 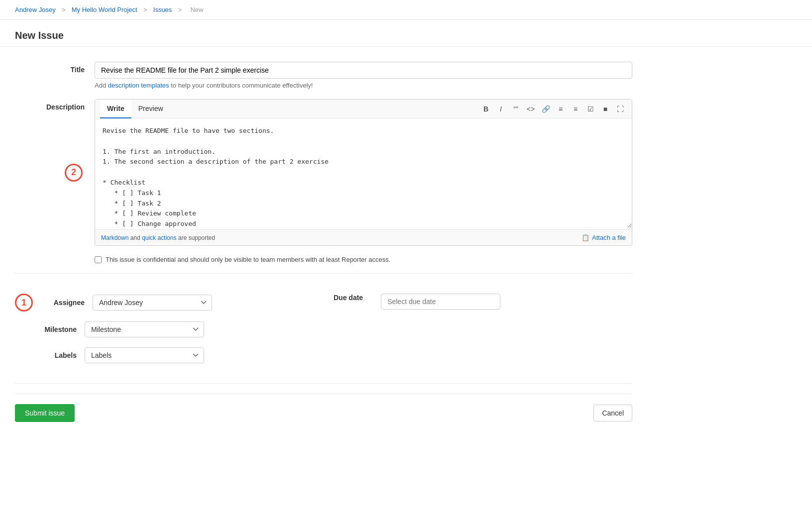 What do you see at coordinates (180, 10) in the screenshot?
I see `breadcrumb-sep-3: >` at bounding box center [180, 10].